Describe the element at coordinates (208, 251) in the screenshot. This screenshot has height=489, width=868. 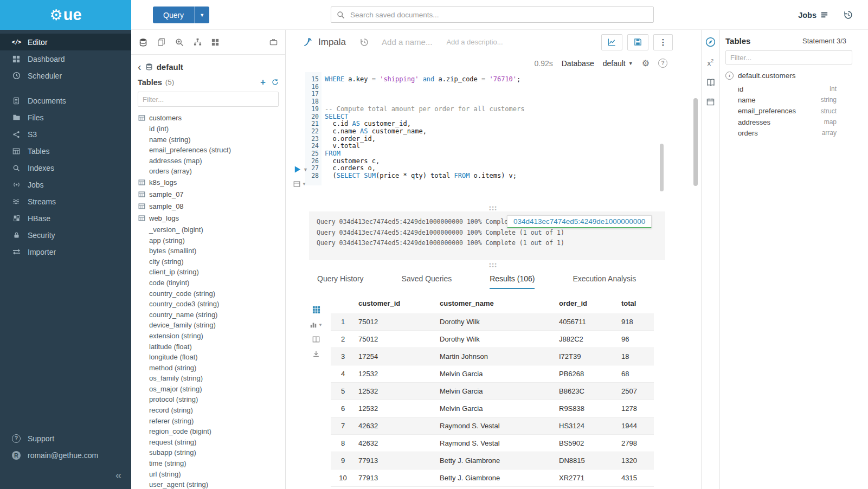
I see `column-tree-item: bytes (smallint)` at that location.